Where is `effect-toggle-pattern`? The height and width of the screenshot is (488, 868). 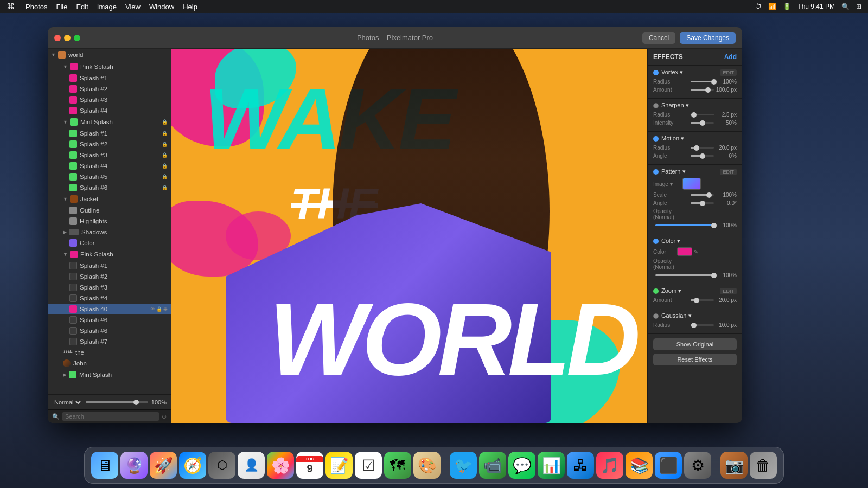
effect-toggle-pattern is located at coordinates (656, 172).